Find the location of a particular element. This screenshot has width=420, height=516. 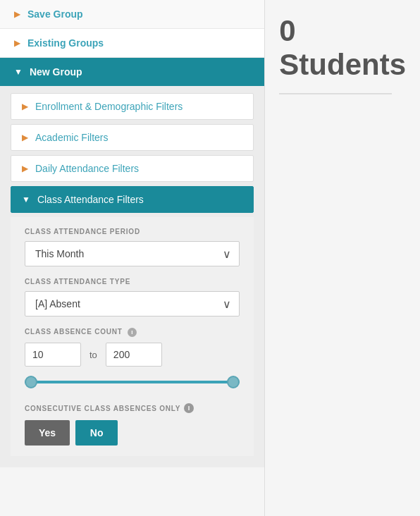

yes-no-row: Yes No is located at coordinates (132, 433).